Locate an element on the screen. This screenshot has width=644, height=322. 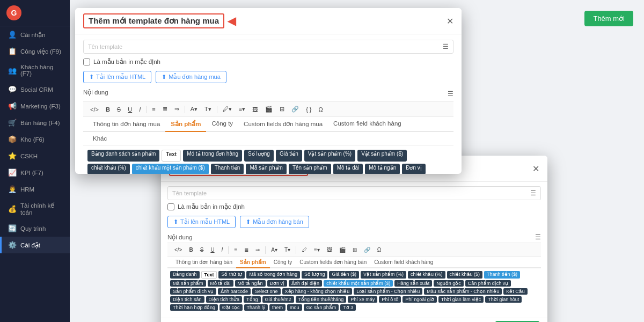
template-name-field: Tên template ☰ is located at coordinates (268, 47).